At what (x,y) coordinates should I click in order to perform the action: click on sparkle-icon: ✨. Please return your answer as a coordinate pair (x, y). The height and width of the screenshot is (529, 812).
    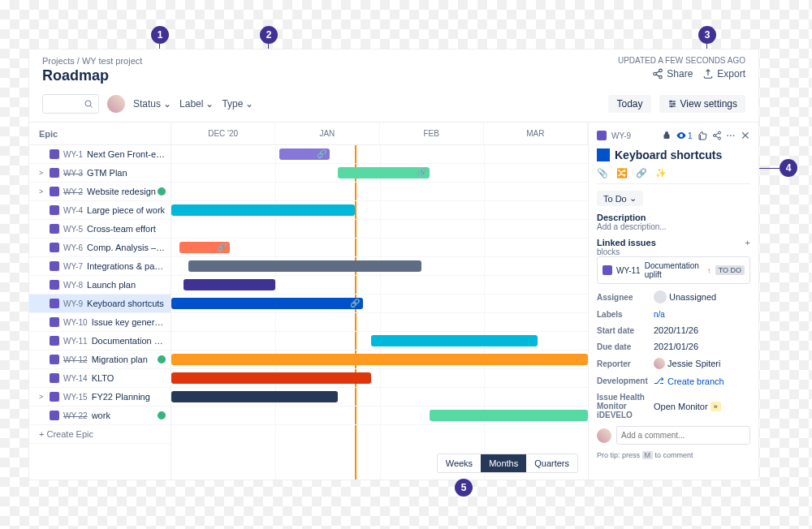
    Looking at the image, I should click on (661, 174).